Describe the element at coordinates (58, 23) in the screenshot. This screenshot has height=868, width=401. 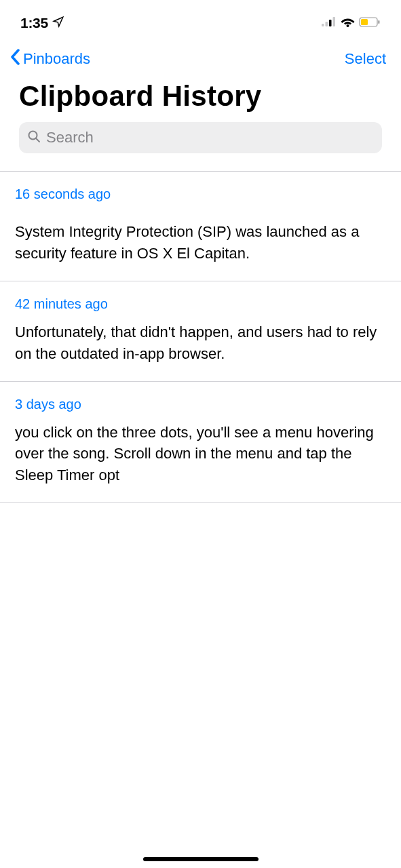
I see `location-icon` at that location.